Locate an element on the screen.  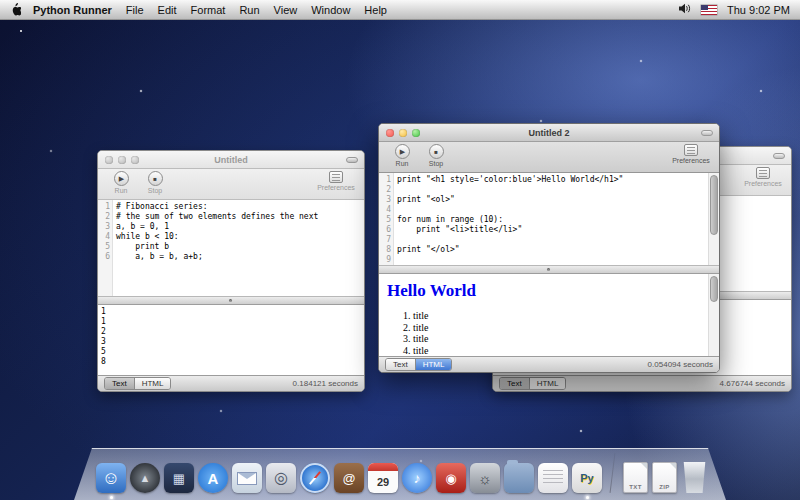
line-number: 6 is located at coordinates (386, 230).